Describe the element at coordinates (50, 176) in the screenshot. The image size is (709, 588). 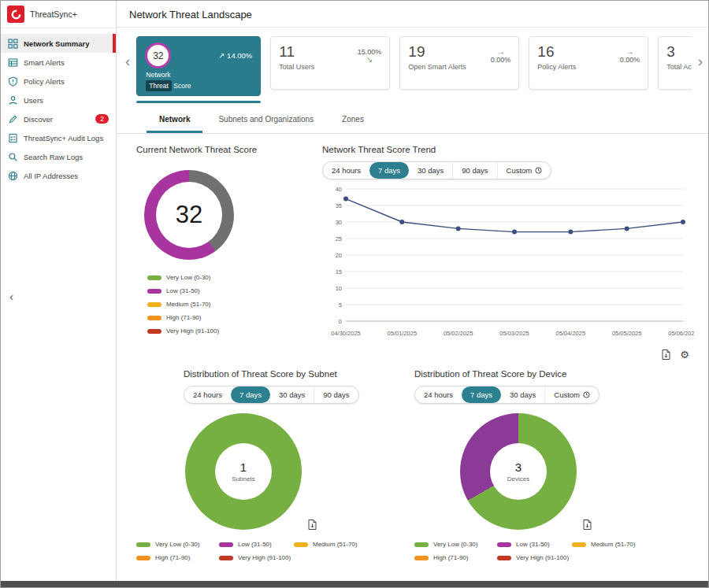
I see `sidebar-item-label: All IP Addresses` at that location.